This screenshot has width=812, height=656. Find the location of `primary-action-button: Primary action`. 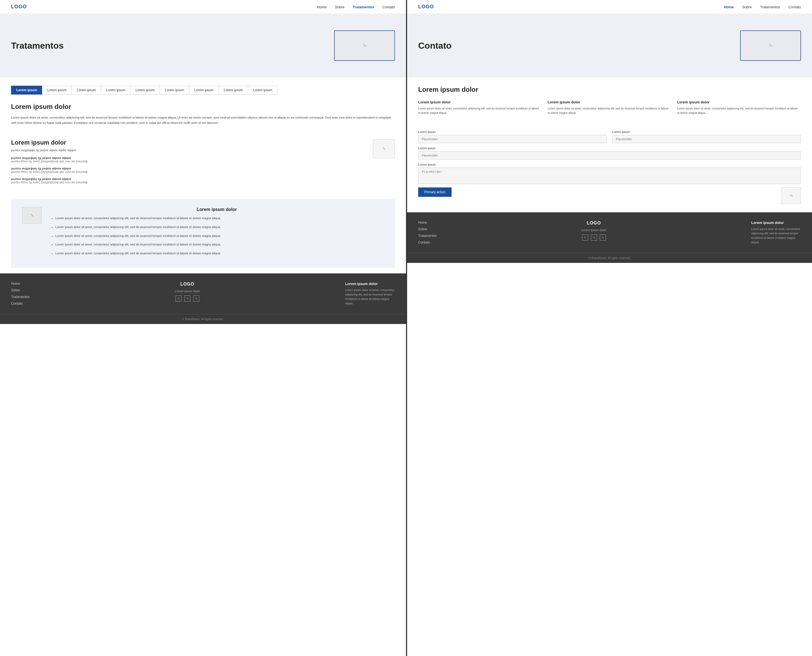

primary-action-button: Primary action is located at coordinates (435, 192).